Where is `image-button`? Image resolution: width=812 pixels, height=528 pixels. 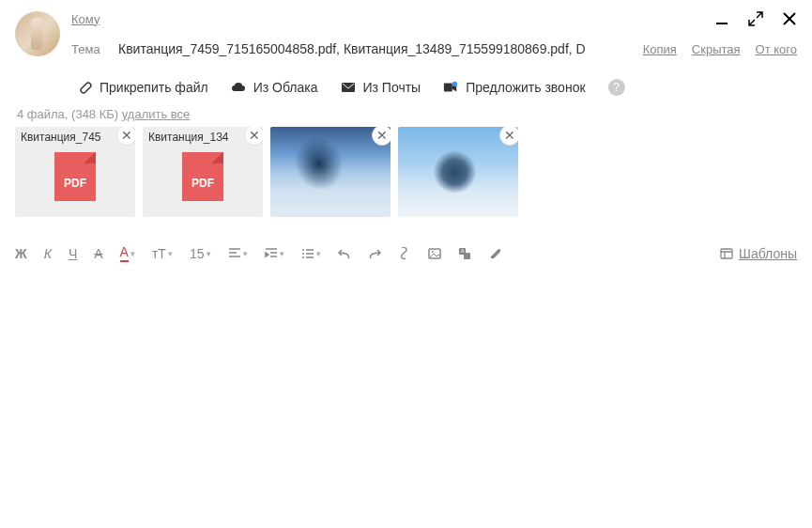
image-button is located at coordinates (435, 254).